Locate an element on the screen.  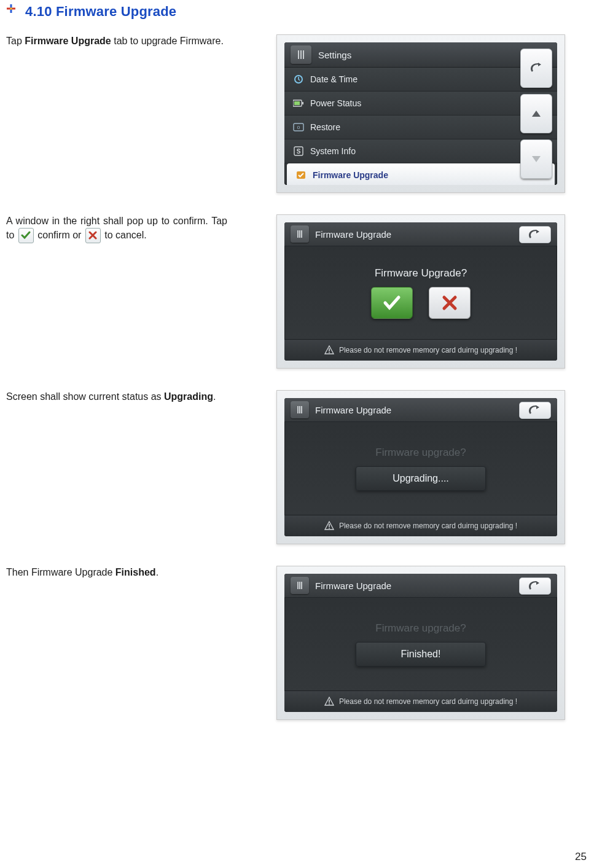
heading-bullet-icon is located at coordinates (11, 9).